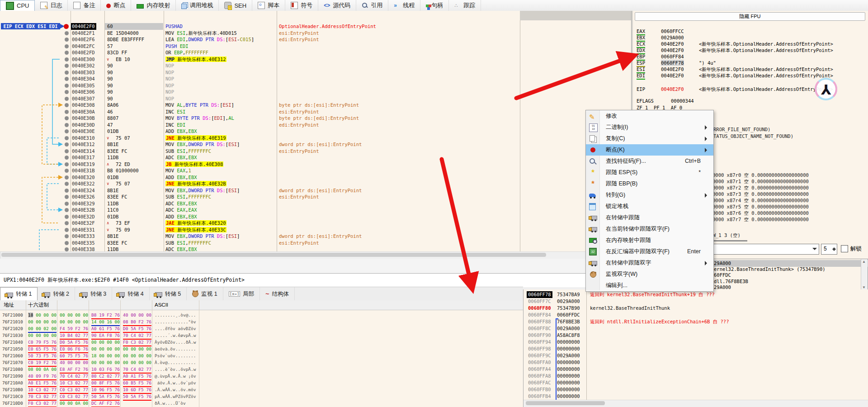 The width and height of the screenshot is (868, 407). I want to click on stack-row: 0060FF7C0029A000, so click(696, 301).